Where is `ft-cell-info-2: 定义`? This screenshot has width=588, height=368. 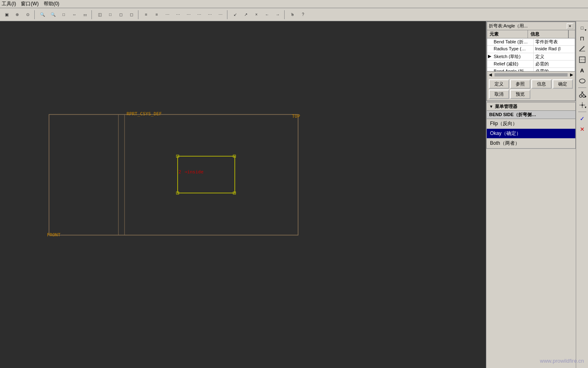
ft-cell-info-2: 定义 is located at coordinates (555, 56).